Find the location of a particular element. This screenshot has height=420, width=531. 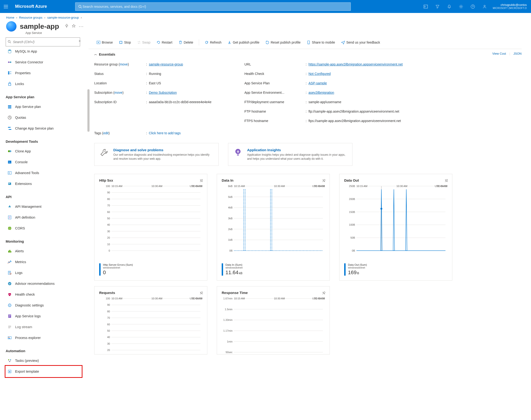

metric-source: windowsdotnet is located at coordinates (234, 268).